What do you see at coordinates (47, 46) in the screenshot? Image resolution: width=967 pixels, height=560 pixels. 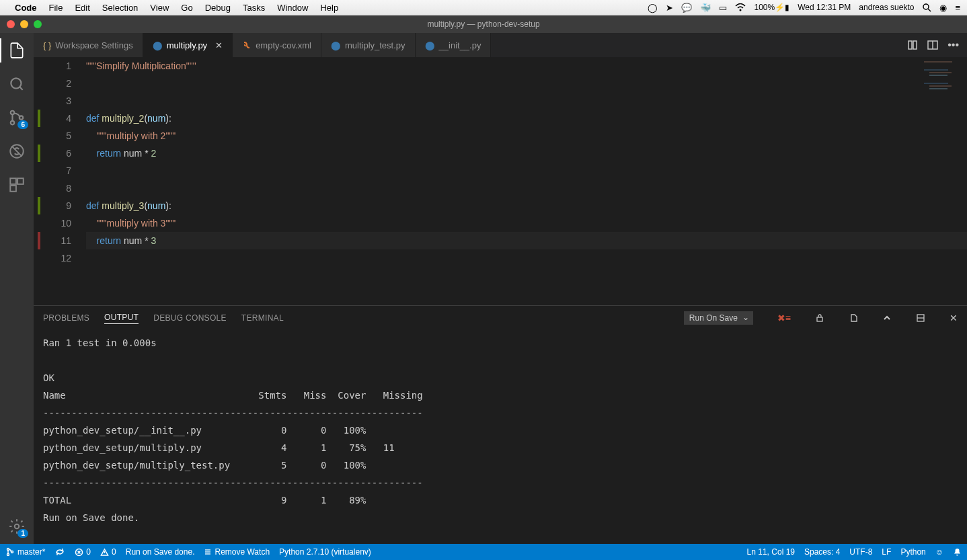 I see `braces-icon: { }` at bounding box center [47, 46].